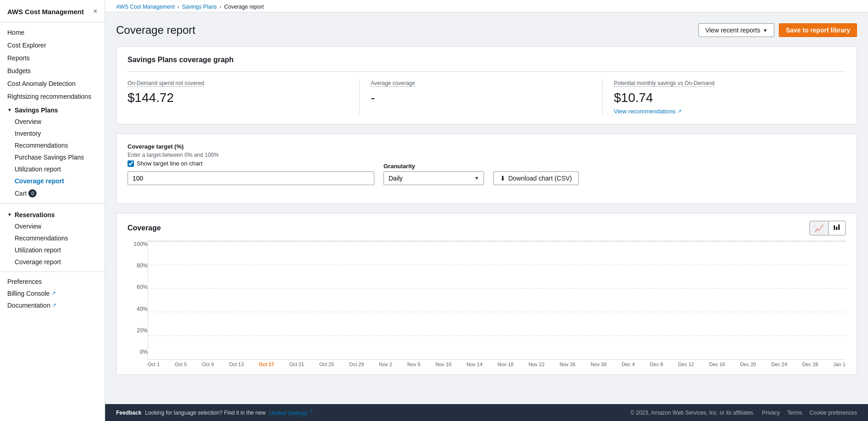 The image size is (868, 421). Describe the element at coordinates (131, 164) in the screenshot. I see `show-target-checkbox` at that location.